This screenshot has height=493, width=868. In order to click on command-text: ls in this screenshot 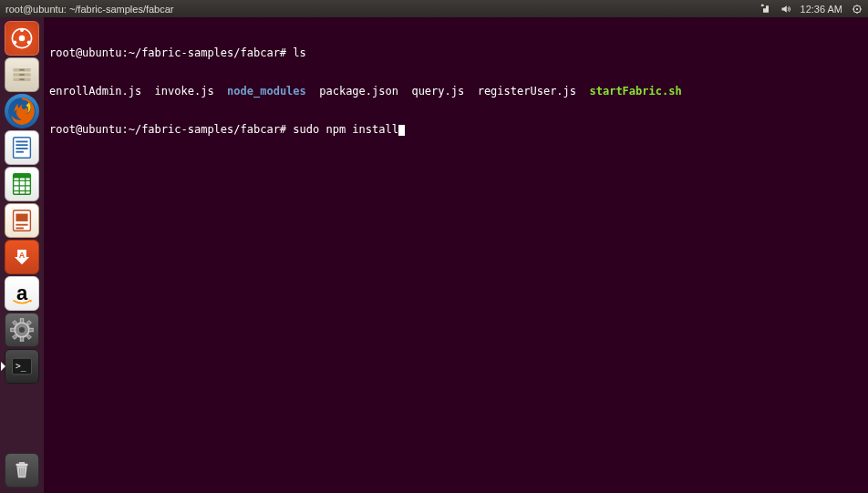, I will do `click(299, 53)`.